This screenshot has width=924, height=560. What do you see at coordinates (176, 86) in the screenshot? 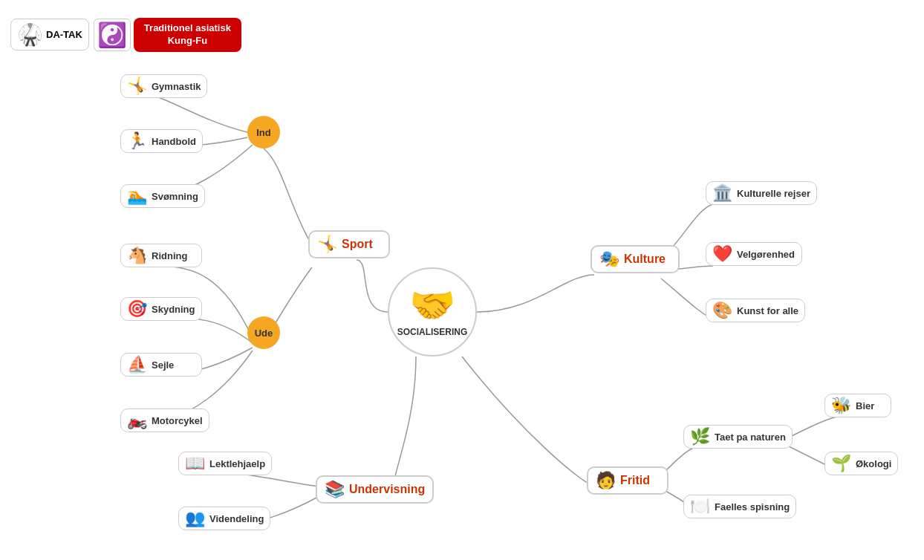
I see `gymnastik-label: Gymnastik` at bounding box center [176, 86].